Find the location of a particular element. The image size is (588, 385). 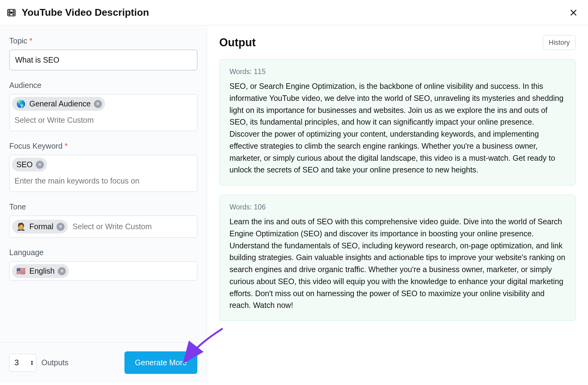

flag-icon: 🇺🇸 is located at coordinates (21, 271).